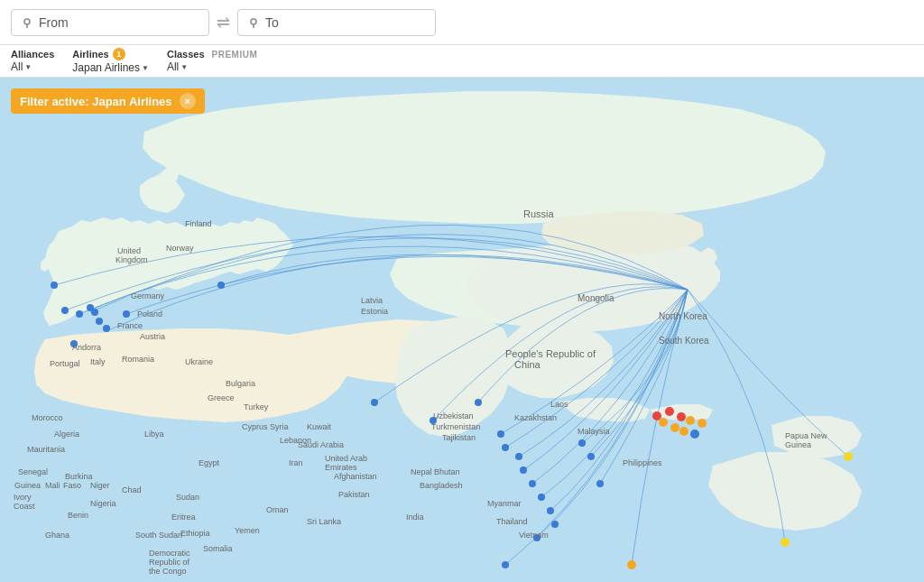  I want to click on svg-text: Myanmar, so click(504, 503).